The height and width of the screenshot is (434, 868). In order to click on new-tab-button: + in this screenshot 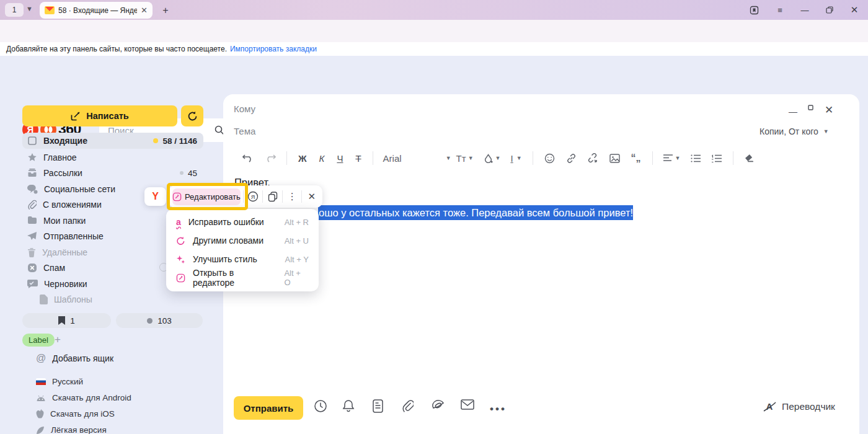, I will do `click(166, 11)`.